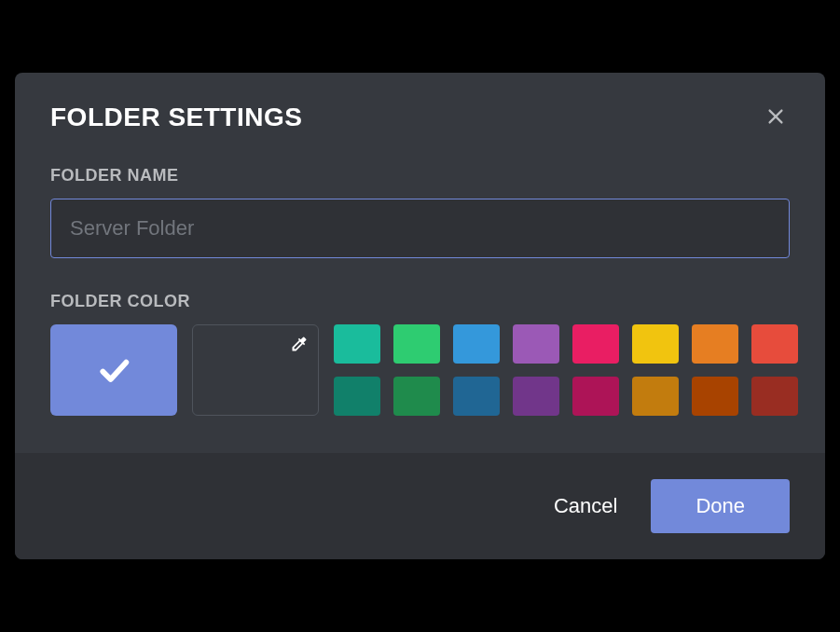 The height and width of the screenshot is (632, 840). I want to click on folder-name-label: FOLDER NAME, so click(420, 175).